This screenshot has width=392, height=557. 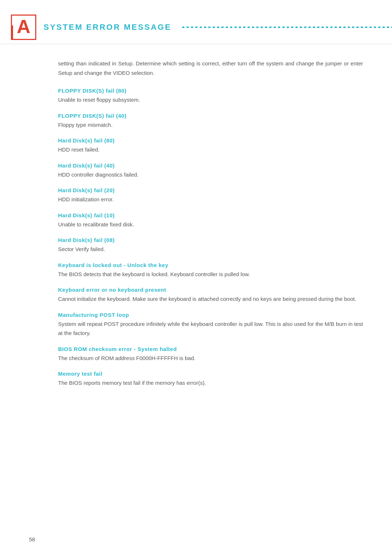 What do you see at coordinates (211, 125) in the screenshot?
I see `error-desc-floppy-40: Floppy type mismatch.` at bounding box center [211, 125].